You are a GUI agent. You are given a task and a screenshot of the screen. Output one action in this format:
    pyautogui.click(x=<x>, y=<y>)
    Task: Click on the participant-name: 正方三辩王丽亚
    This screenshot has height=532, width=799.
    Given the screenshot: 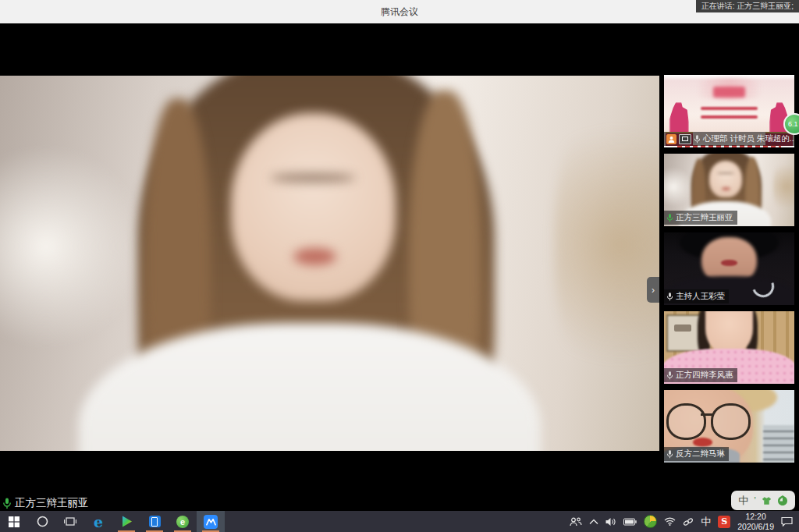 What is the action you would take?
    pyautogui.click(x=705, y=218)
    